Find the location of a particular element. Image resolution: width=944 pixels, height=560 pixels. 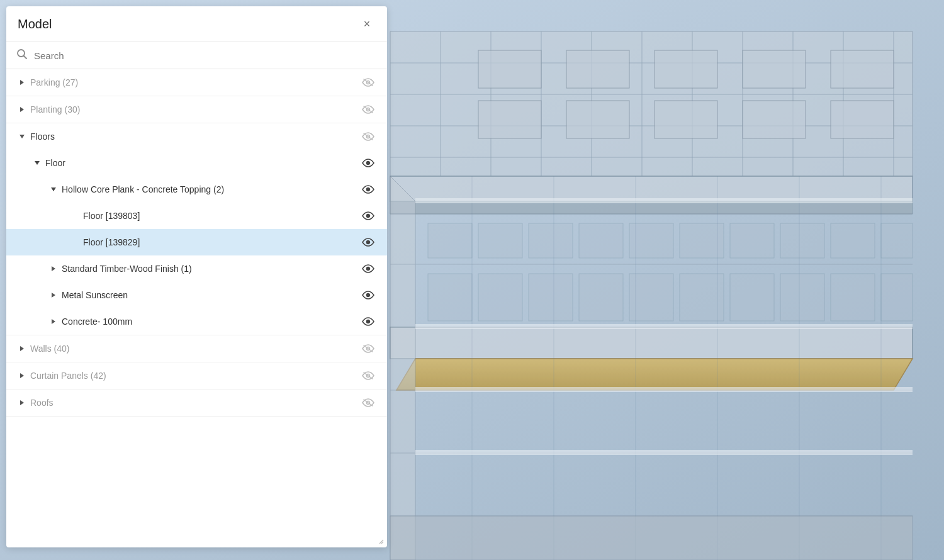

tree-item-metal-sunscreen: Metal Sunscreen is located at coordinates (196, 295).